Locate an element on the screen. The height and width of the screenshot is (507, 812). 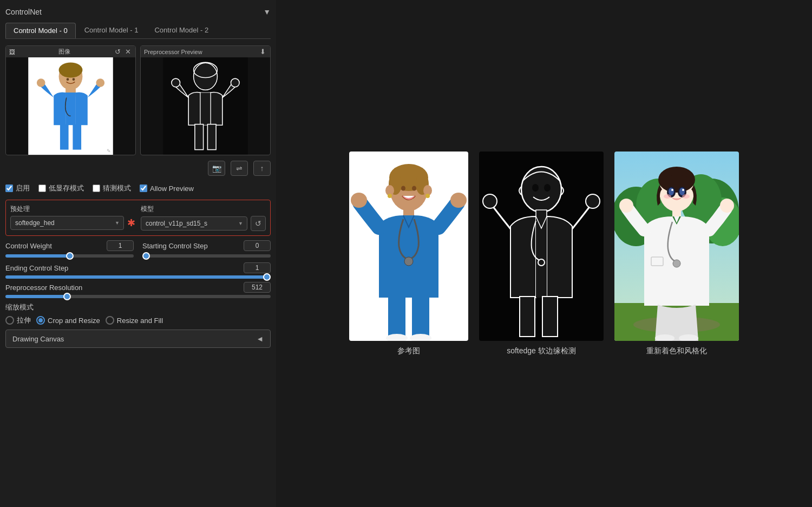
radio-resize-fill-circle is located at coordinates (110, 320).